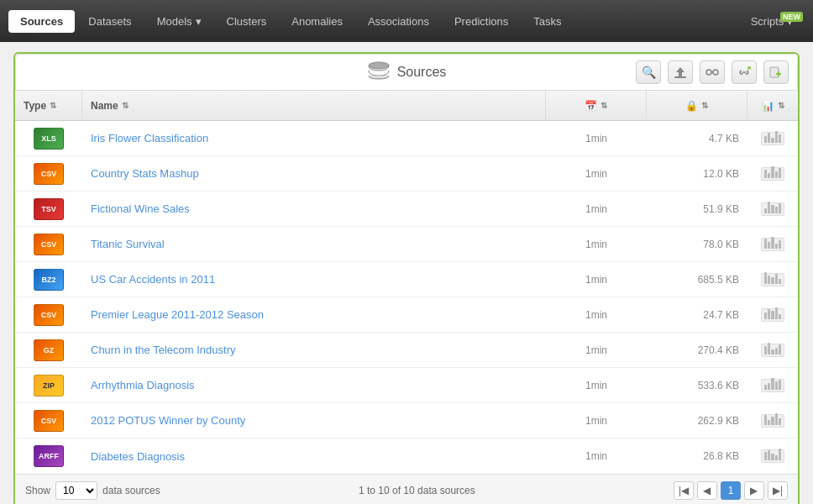  I want to click on chevron-down-icon: ▾, so click(198, 22).